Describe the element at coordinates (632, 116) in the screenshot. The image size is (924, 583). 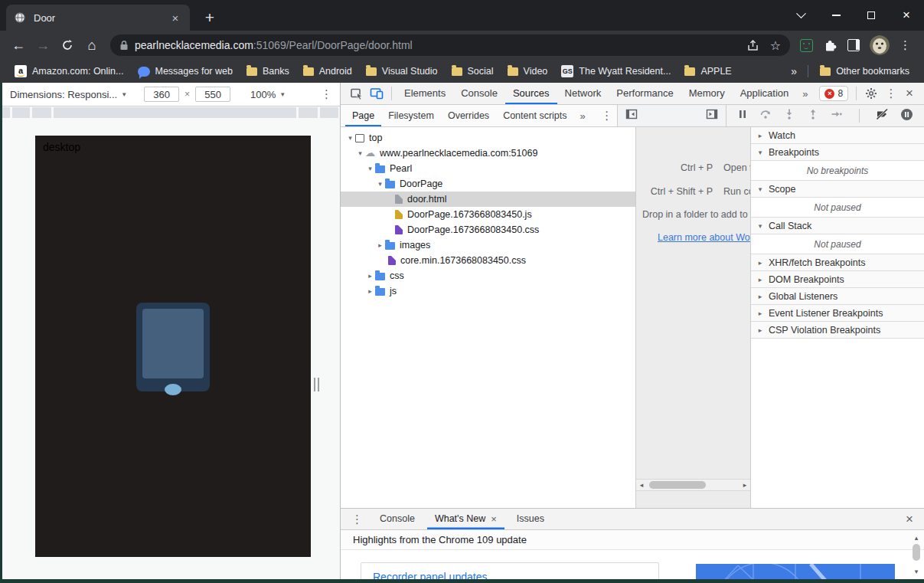
I see `hide-navigator-icon` at that location.